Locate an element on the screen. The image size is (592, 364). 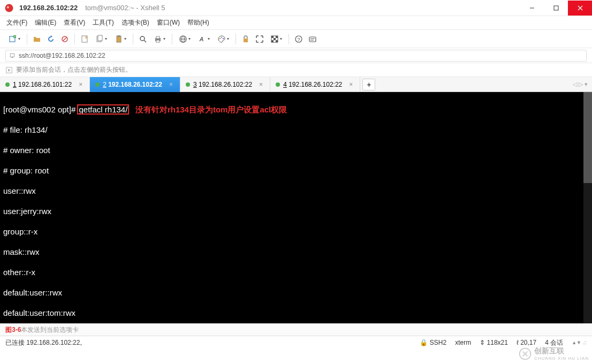
fullscreen-button is located at coordinates (260, 39).